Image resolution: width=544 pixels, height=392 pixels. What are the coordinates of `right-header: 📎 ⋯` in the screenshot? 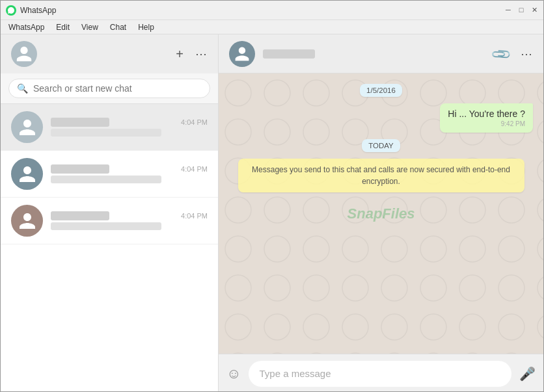 It's located at (381, 54).